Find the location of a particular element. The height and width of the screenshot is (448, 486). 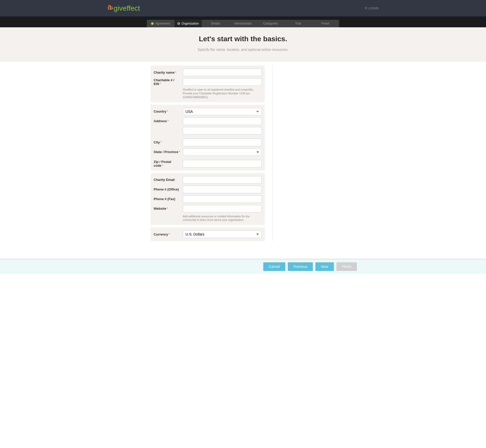

wizard-step-details: Details is located at coordinates (216, 24).